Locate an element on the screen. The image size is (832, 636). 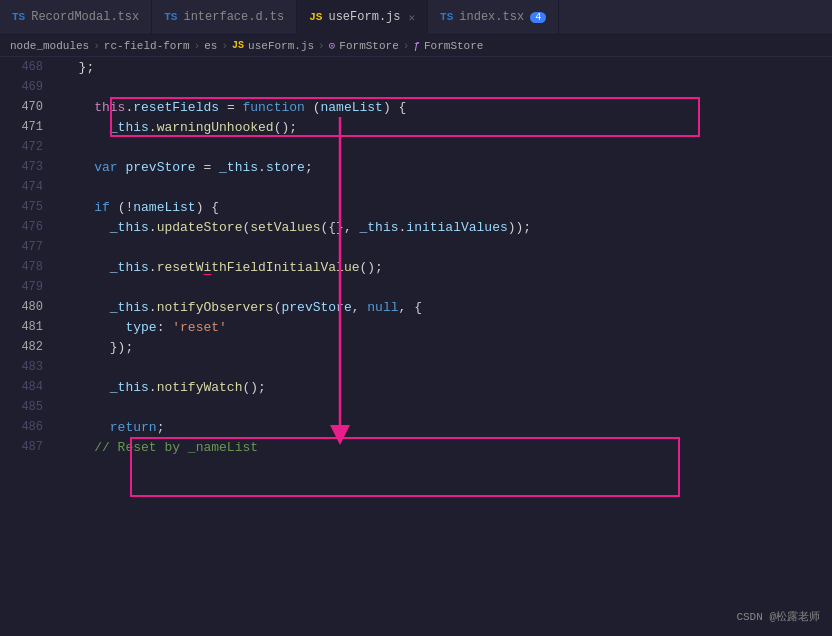
breadcrumb-part: node_modules is located at coordinates (50, 46).